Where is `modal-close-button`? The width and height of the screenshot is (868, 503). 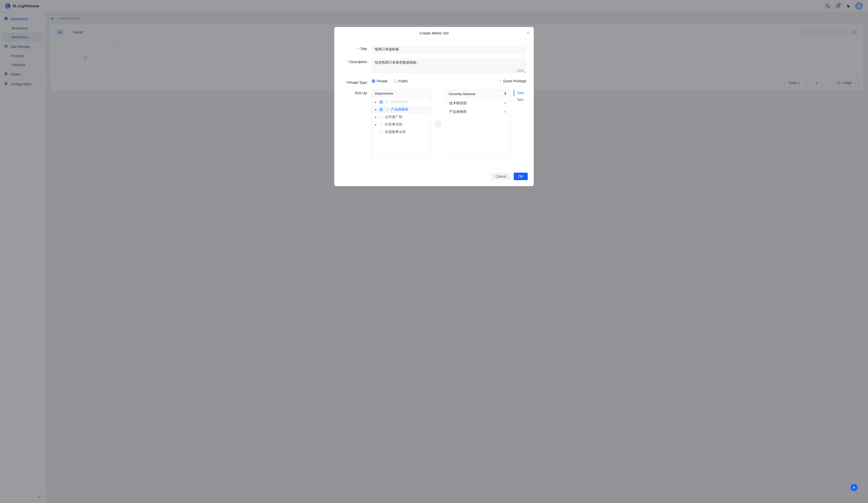 modal-close-button is located at coordinates (528, 33).